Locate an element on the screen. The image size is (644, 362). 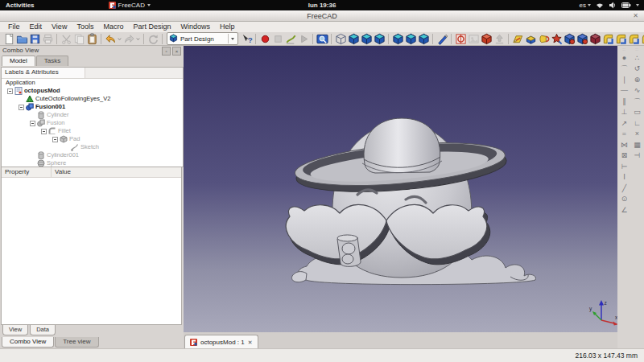
macro-stop-button is located at coordinates (278, 39).